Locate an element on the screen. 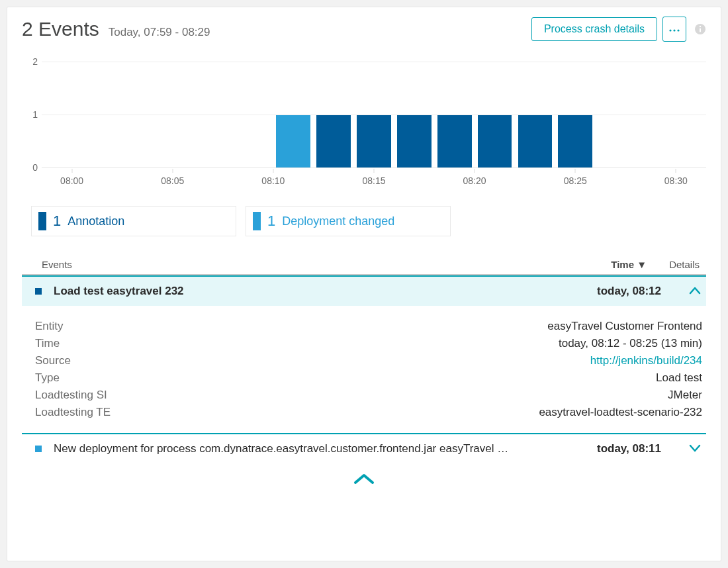 The image size is (728, 568). detail-key: Loadtesting SI is located at coordinates (71, 395).